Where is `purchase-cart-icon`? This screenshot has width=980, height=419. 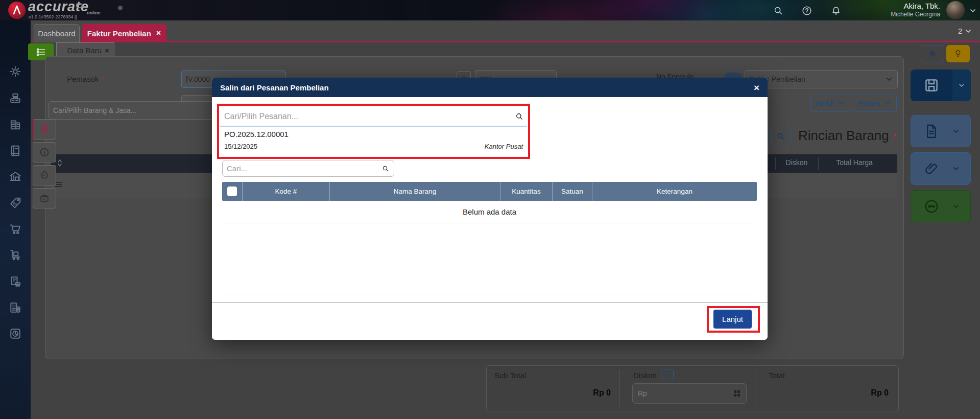
purchase-cart-icon is located at coordinates (15, 229).